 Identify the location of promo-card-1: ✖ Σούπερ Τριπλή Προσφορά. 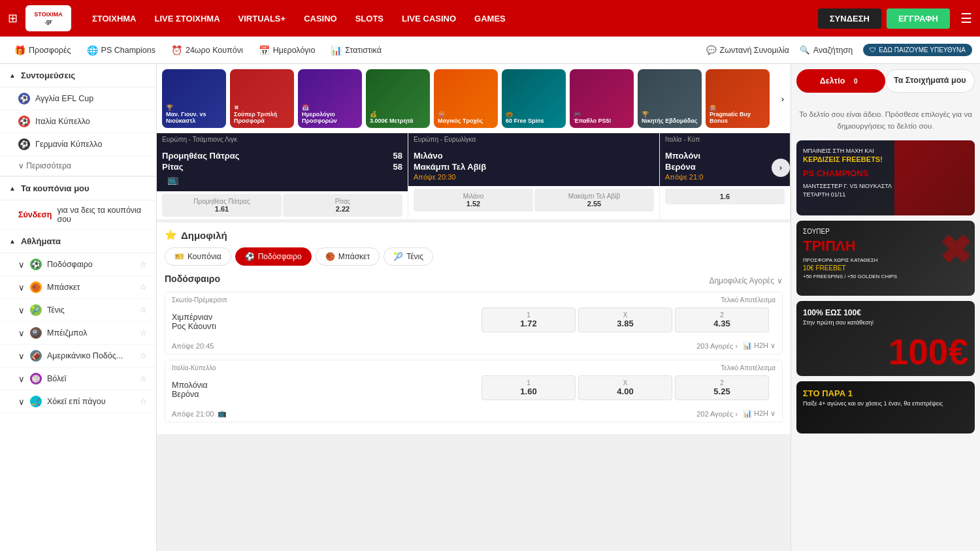
(262, 99).